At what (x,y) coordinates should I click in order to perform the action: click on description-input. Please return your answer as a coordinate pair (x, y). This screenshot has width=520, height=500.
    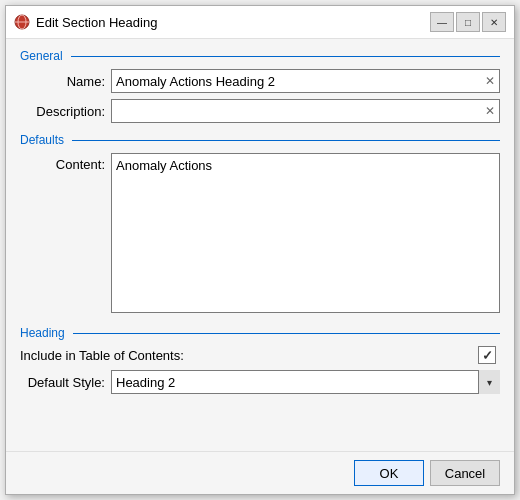
    Looking at the image, I should click on (306, 111).